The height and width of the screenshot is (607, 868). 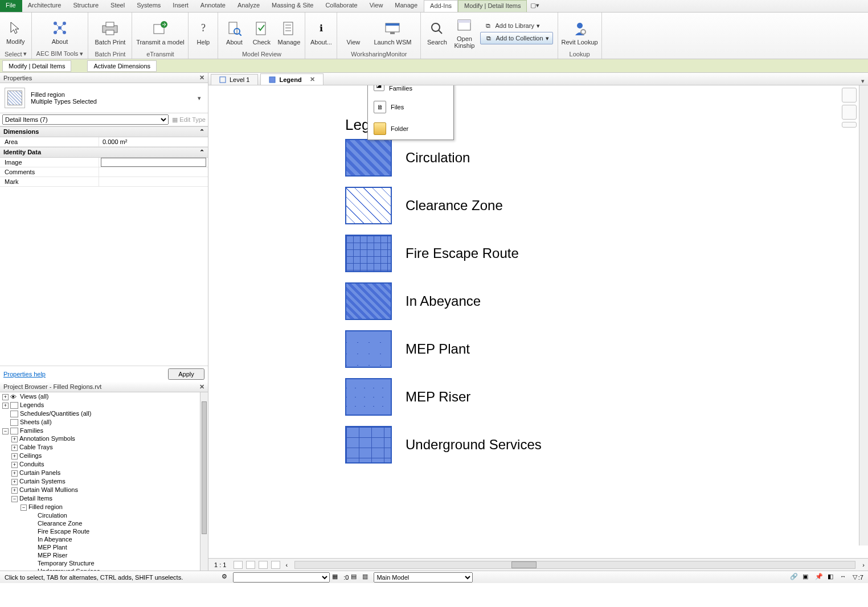 I want to click on chevron-left-icon: ‹, so click(x=286, y=565).